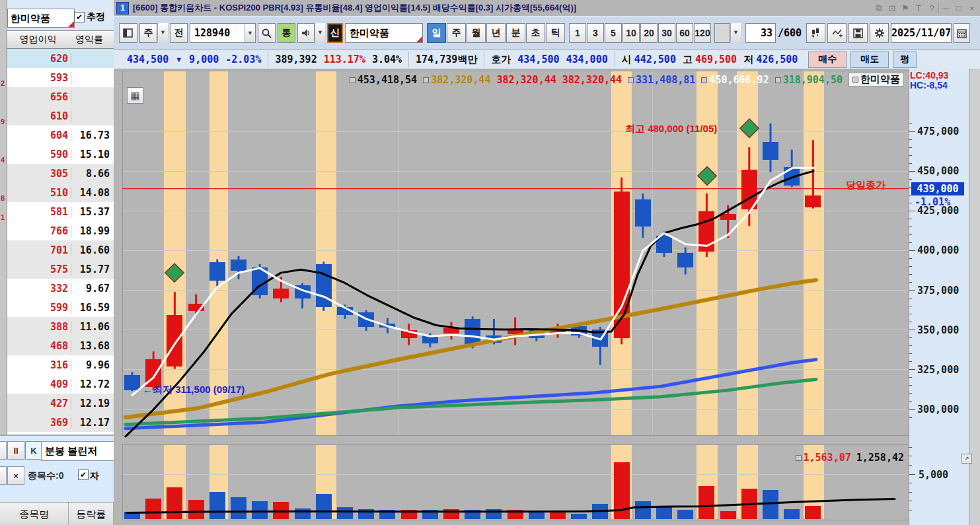 The width and height of the screenshot is (980, 525). Describe the element at coordinates (92, 403) in the screenshot. I see `margin-cell: 12.19` at that location.